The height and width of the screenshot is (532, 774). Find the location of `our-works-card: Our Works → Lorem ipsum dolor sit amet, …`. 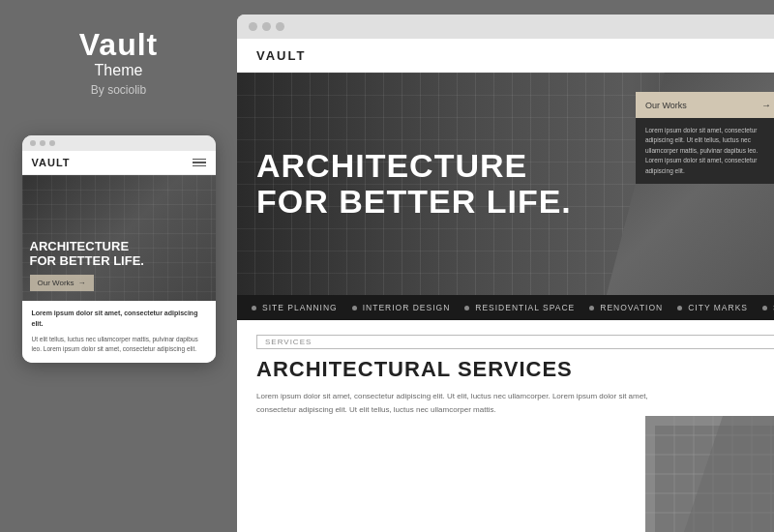

our-works-card: Our Works → Lorem ipsum dolor sit amet, … is located at coordinates (704, 137).